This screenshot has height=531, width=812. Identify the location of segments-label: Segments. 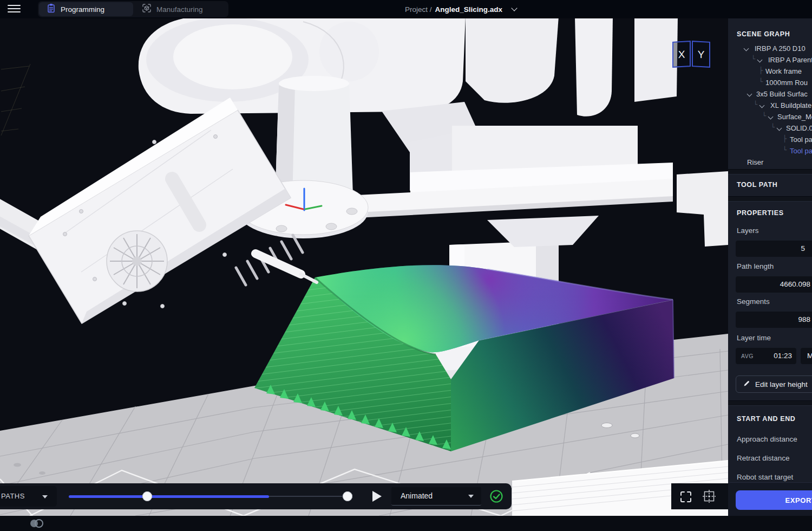
(754, 301).